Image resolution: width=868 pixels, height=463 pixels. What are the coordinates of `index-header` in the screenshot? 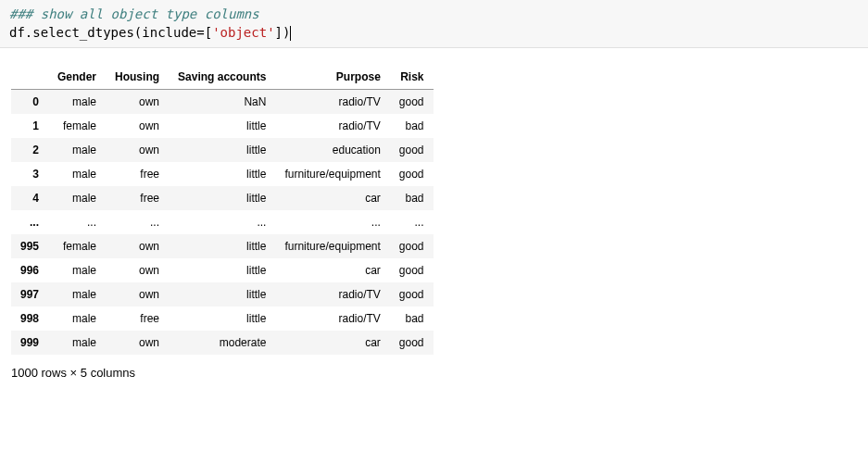 It's located at (30, 78).